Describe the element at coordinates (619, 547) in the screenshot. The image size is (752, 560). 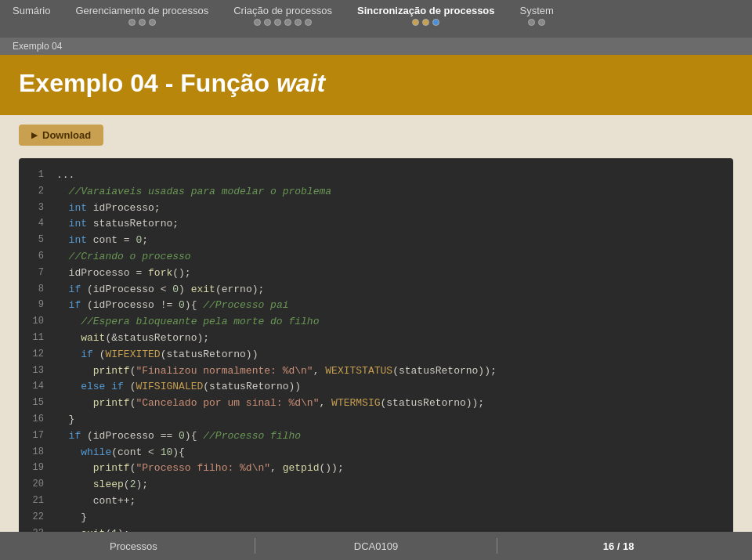
I see `footer-label-page: 16 / 18` at that location.